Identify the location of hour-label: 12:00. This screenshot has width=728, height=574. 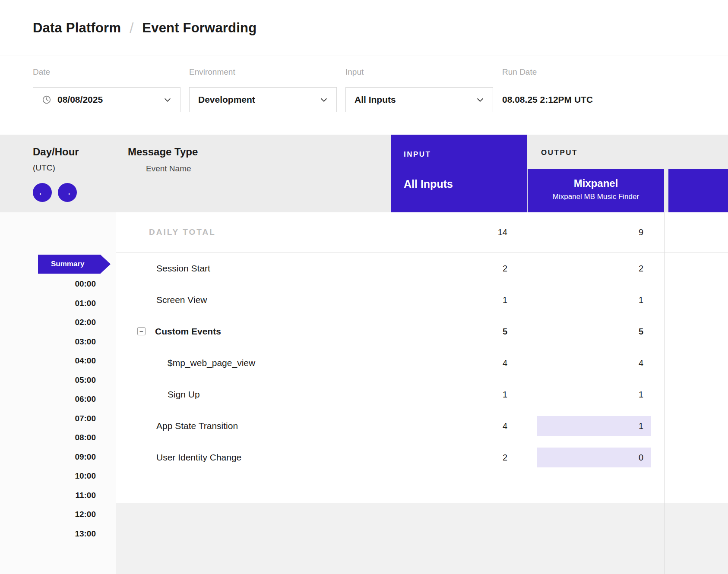
(48, 514).